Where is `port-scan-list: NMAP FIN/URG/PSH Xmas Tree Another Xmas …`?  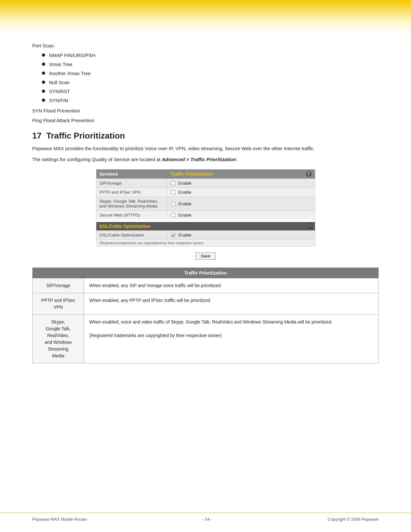
port-scan-list: NMAP FIN/URG/PSH Xmas Tree Another Xmas … is located at coordinates (210, 78).